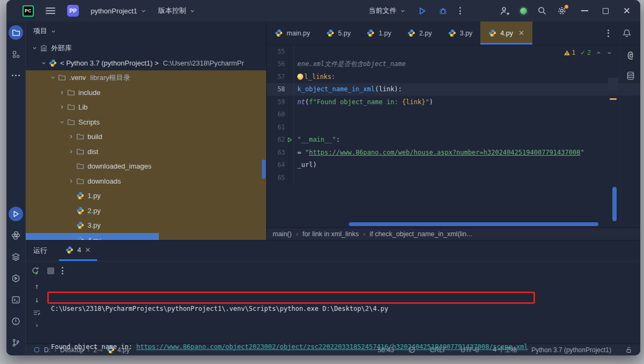 This screenshot has height=364, width=644. Describe the element at coordinates (177, 11) in the screenshot. I see `vcs-selector: 版本控制` at that location.